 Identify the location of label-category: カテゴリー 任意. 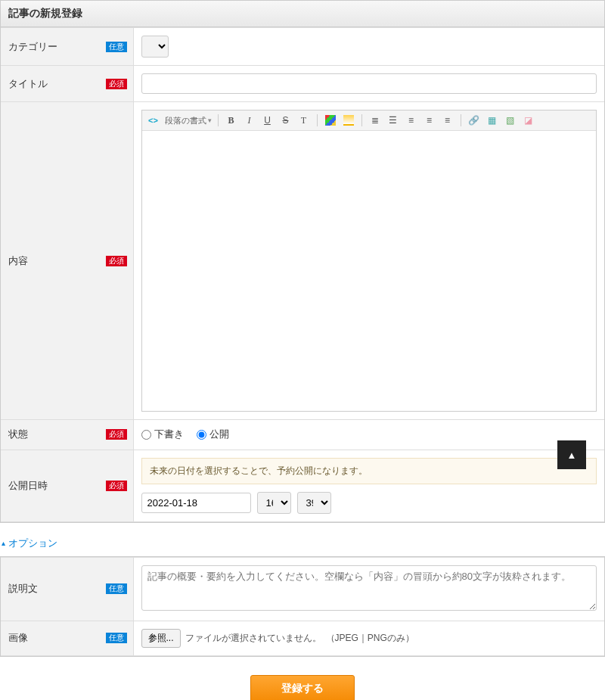
(67, 47).